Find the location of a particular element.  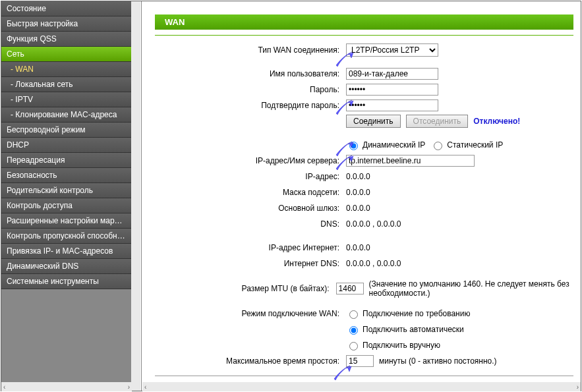

sidebar-item: Быстрая настройка is located at coordinates (66, 24).